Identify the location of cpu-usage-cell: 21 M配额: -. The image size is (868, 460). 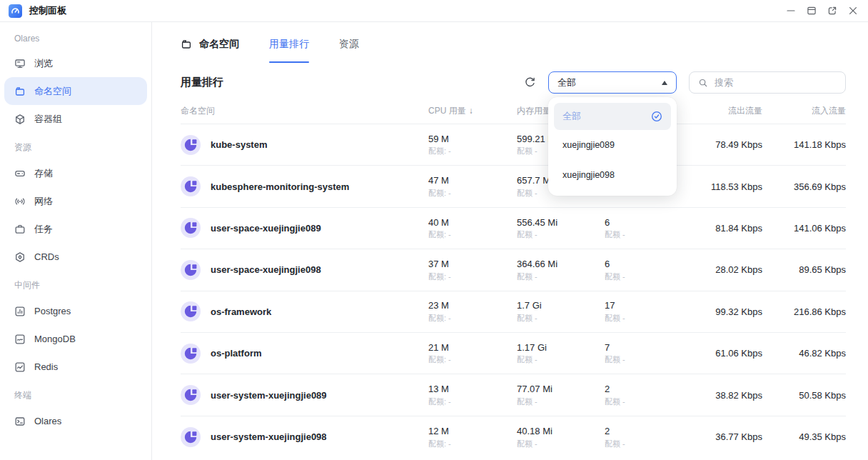
(473, 354).